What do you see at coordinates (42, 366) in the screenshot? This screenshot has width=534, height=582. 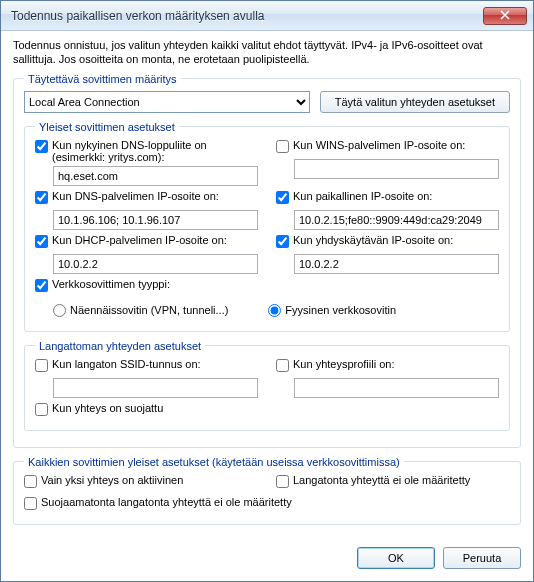 I see `ssid-checkbox` at bounding box center [42, 366].